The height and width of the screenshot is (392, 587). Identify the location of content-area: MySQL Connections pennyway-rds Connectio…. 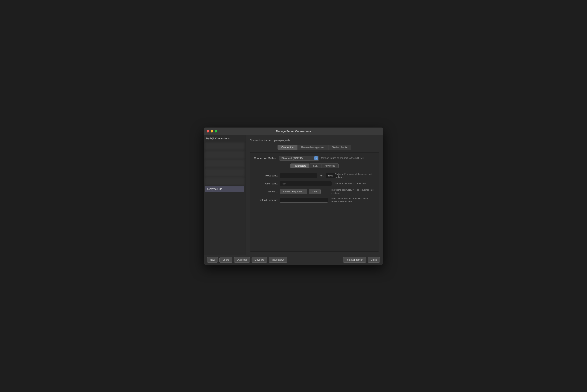
(294, 195).